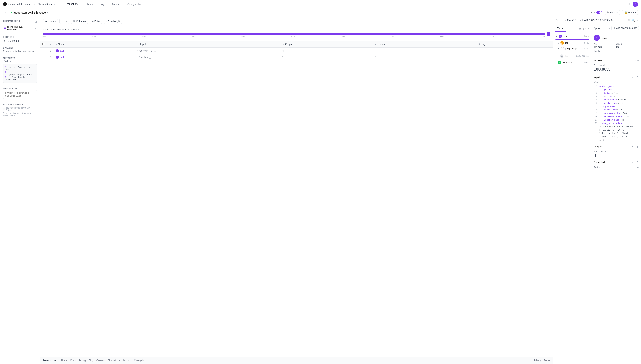 The width and height of the screenshot is (641, 364). What do you see at coordinates (135, 4) in the screenshot?
I see `nav-configuration: Configuration` at bounding box center [135, 4].